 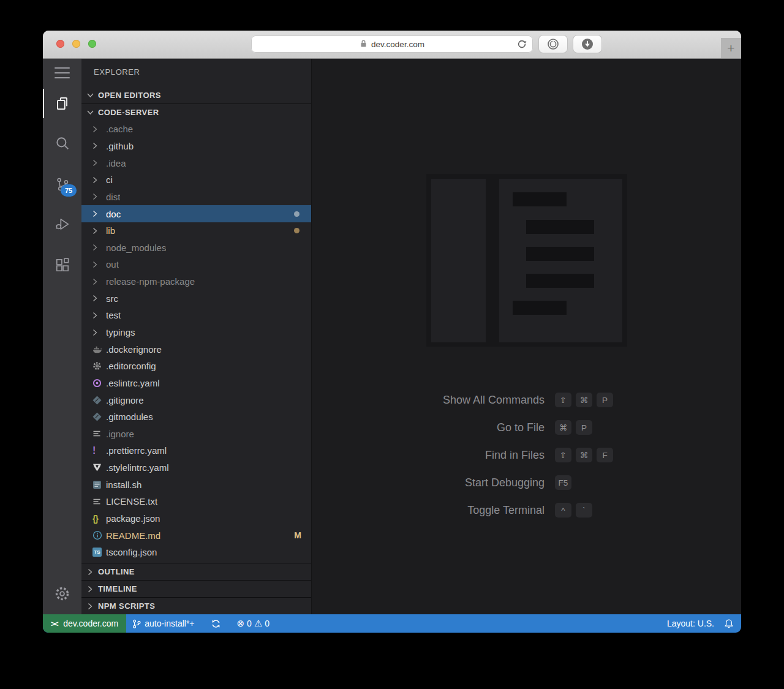 I want to click on tree-item-editorconfig: .editorconfig, so click(x=196, y=366).